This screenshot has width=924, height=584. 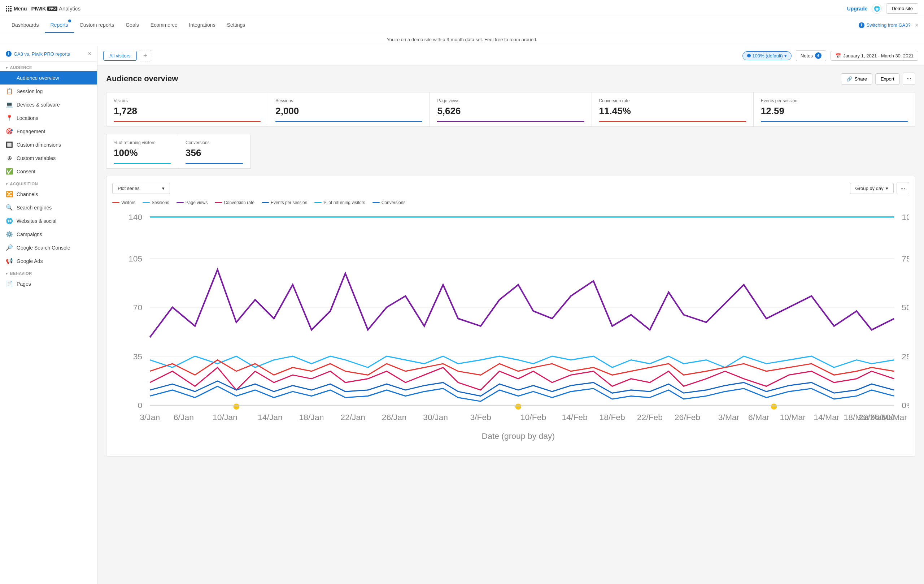 What do you see at coordinates (673, 109) in the screenshot?
I see `metric-card-conversion-rate: Conversion rate 11.45%` at bounding box center [673, 109].